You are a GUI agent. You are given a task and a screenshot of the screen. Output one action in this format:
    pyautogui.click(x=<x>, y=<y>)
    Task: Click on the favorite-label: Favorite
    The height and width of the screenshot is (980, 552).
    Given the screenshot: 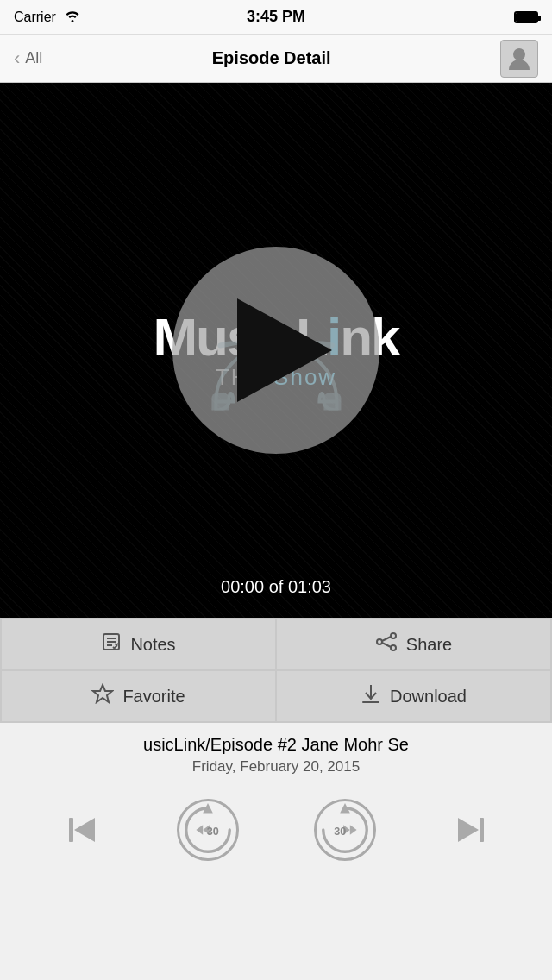 What is the action you would take?
    pyautogui.click(x=154, y=697)
    